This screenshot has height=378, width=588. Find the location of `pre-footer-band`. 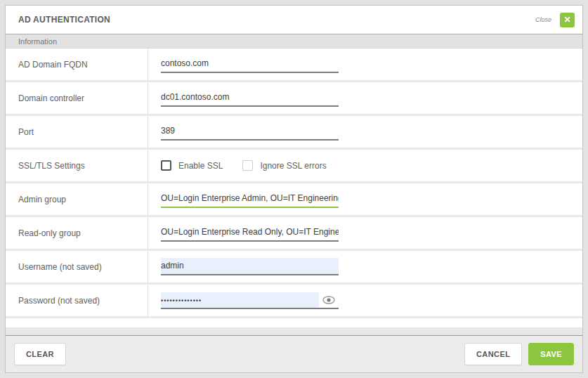

pre-footer-band is located at coordinates (294, 332).